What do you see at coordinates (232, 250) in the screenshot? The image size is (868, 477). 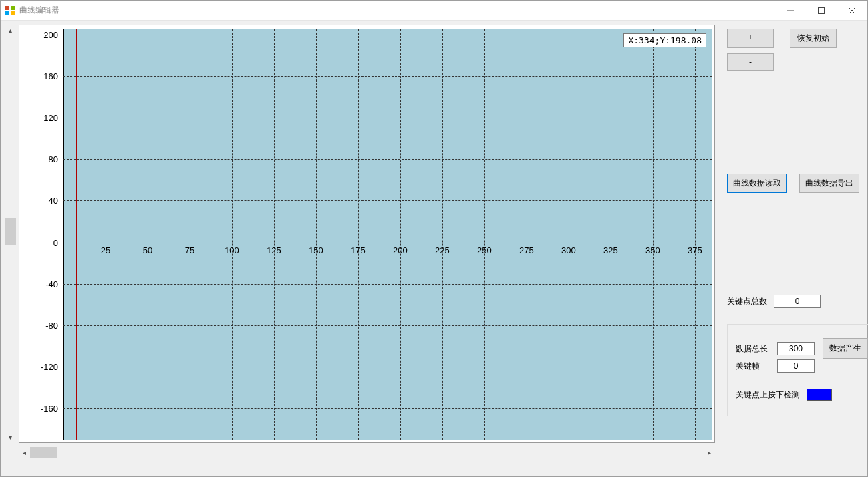 I see `x-tick-label: 100` at bounding box center [232, 250].